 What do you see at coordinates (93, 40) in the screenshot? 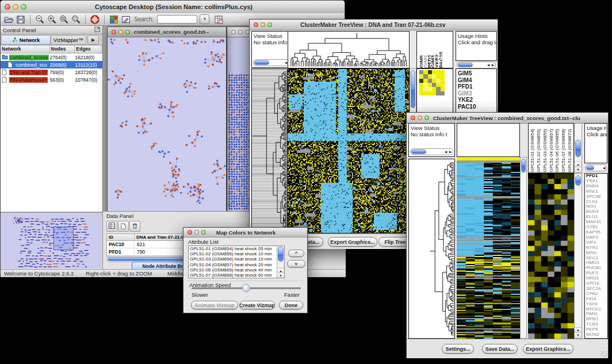
I see `tab-overflow-arrow: ▶` at bounding box center [93, 40].